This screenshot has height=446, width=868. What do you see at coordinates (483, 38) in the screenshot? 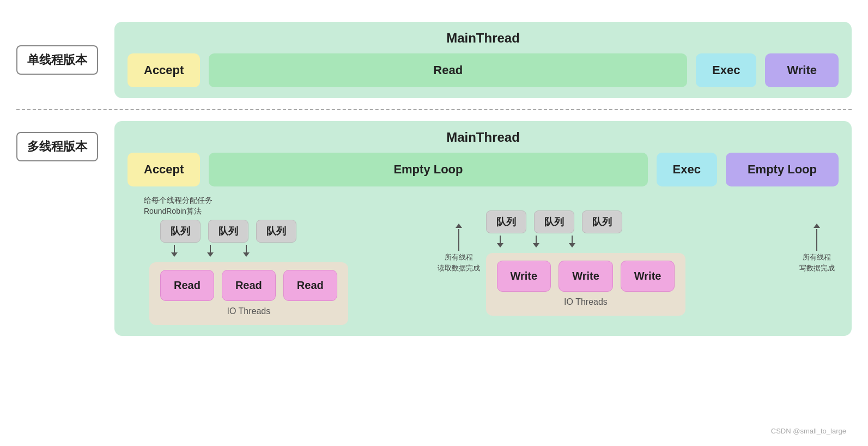
I see `main-thread-title: MainThread` at bounding box center [483, 38].